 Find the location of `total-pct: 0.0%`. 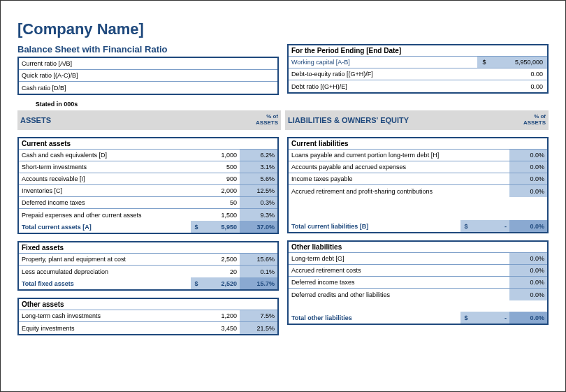

total-pct: 0.0% is located at coordinates (528, 317).